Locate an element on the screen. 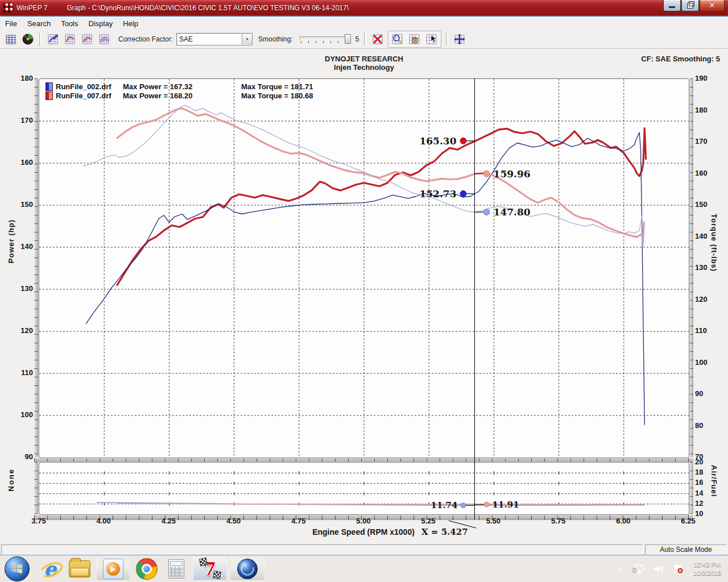 The height and width of the screenshot is (582, 728). power-tick-label: 150 is located at coordinates (24, 205).